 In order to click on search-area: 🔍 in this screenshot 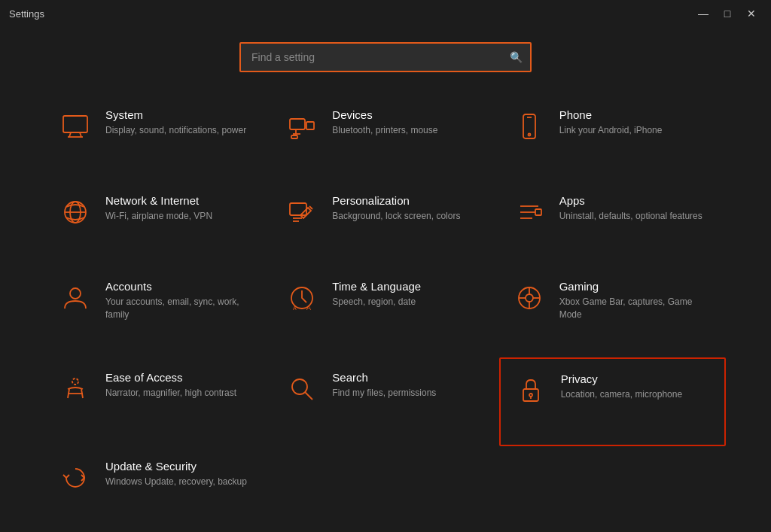, I will do `click(386, 61)`.